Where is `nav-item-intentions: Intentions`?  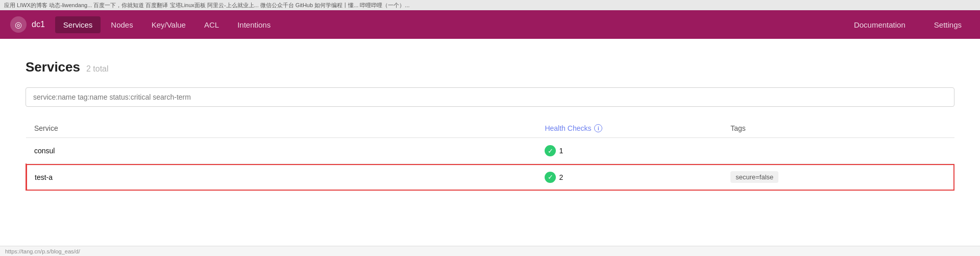
nav-item-intentions: Intentions is located at coordinates (254, 25).